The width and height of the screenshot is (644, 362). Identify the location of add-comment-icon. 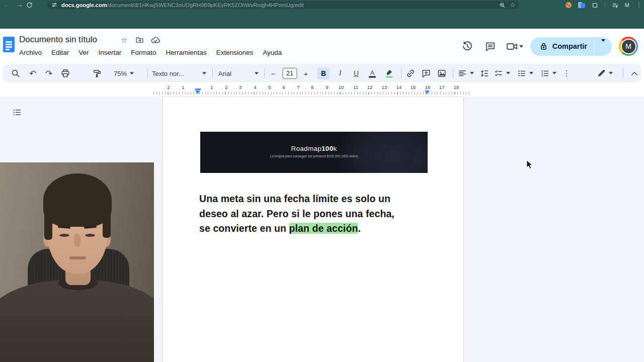
(427, 73).